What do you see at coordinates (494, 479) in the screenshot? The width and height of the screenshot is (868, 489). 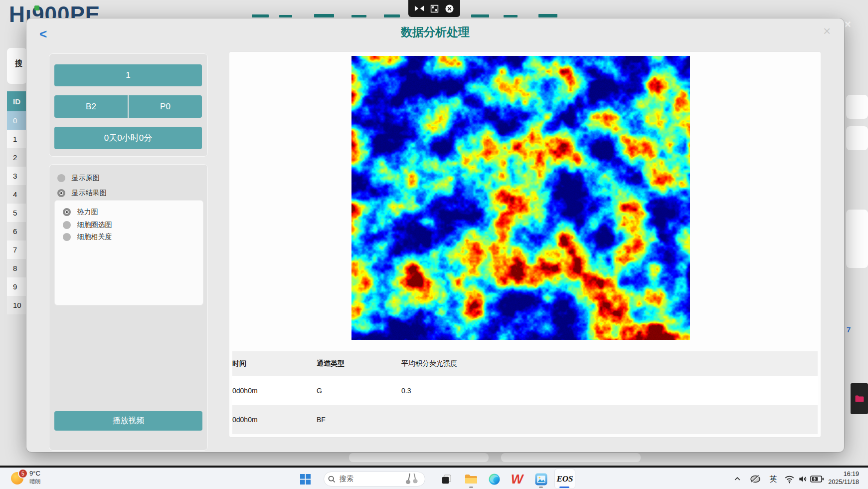 I see `edge-browser-button` at bounding box center [494, 479].